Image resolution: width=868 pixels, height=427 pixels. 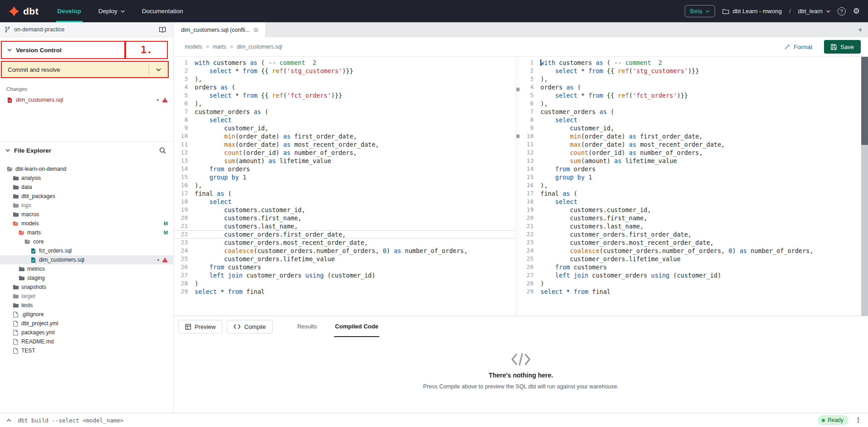 I want to click on tree-item-macros: macros, so click(x=87, y=214).